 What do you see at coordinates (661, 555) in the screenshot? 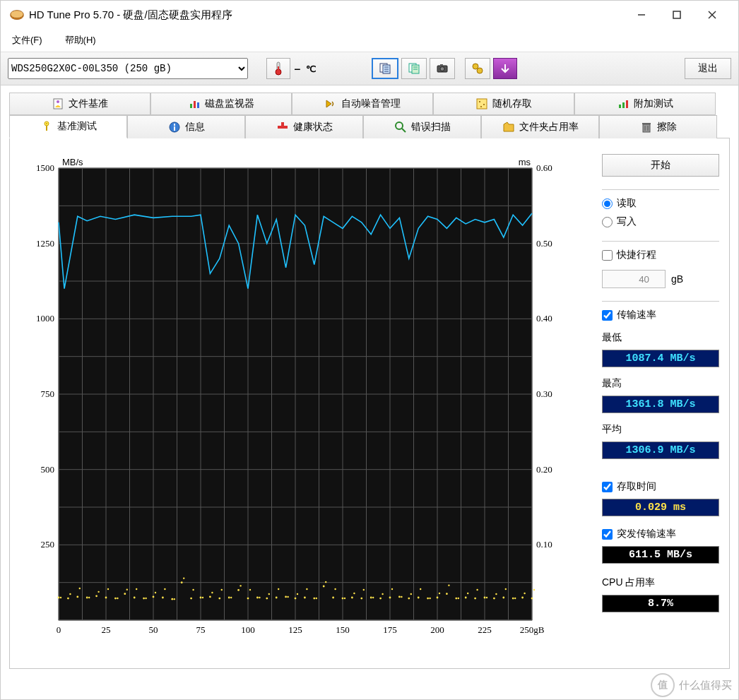
I see `burst-value: 611.5 MB/s` at bounding box center [661, 555].